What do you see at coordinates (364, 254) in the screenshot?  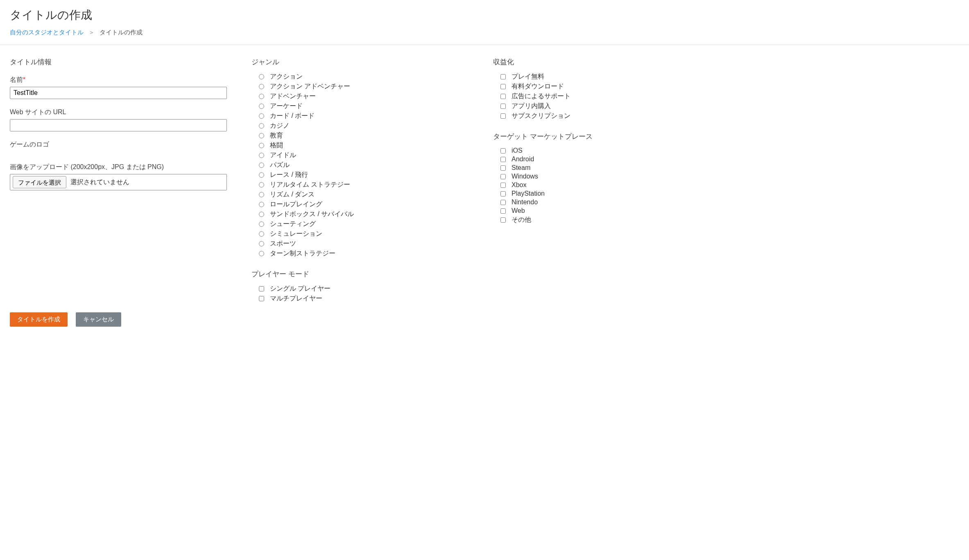 I see `genre-item: ターン制ストラテジー` at bounding box center [364, 254].